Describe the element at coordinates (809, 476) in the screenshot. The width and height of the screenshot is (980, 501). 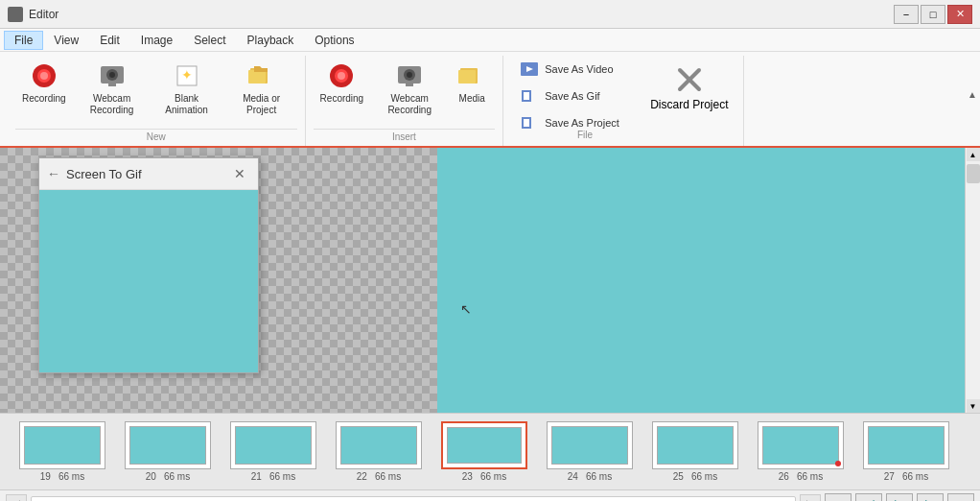
I see `thumb-time-26: 66 ms` at that location.